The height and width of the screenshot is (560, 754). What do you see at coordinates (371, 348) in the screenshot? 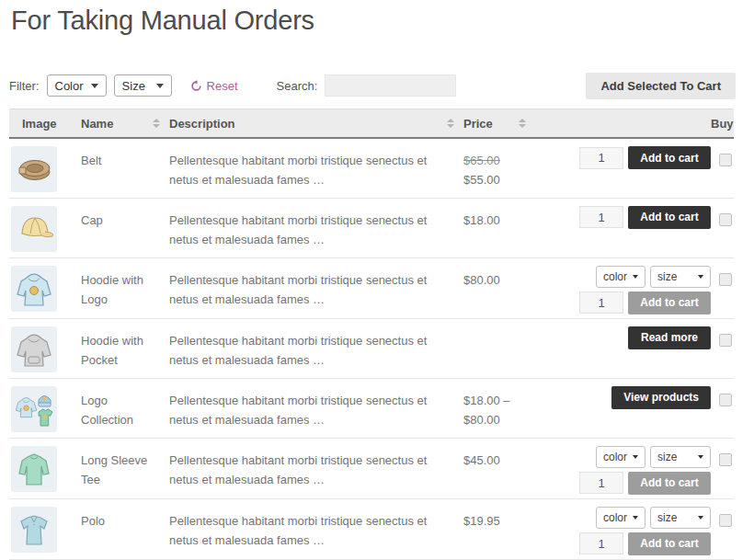
I see `table-row: Hoodie with Pocket Pellentesque habitant…` at bounding box center [371, 348].